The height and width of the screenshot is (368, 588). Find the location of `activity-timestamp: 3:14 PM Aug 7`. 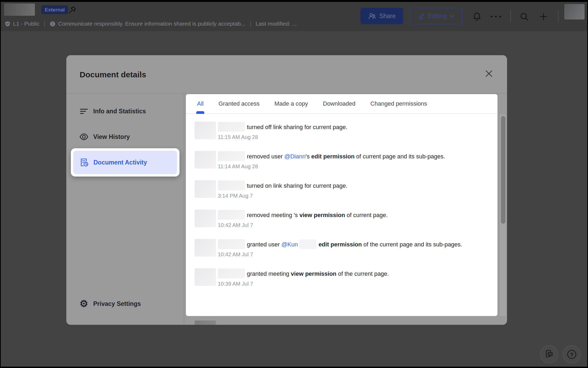

activity-timestamp: 3:14 PM Aug 7 is located at coordinates (344, 196).